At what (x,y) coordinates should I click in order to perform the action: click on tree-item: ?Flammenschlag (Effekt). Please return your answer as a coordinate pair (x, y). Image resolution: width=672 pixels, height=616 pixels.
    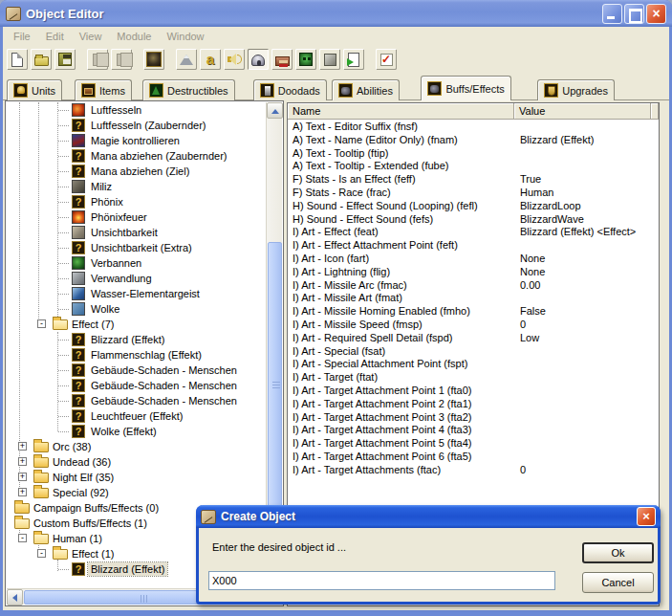
    Looking at the image, I should click on (137, 355).